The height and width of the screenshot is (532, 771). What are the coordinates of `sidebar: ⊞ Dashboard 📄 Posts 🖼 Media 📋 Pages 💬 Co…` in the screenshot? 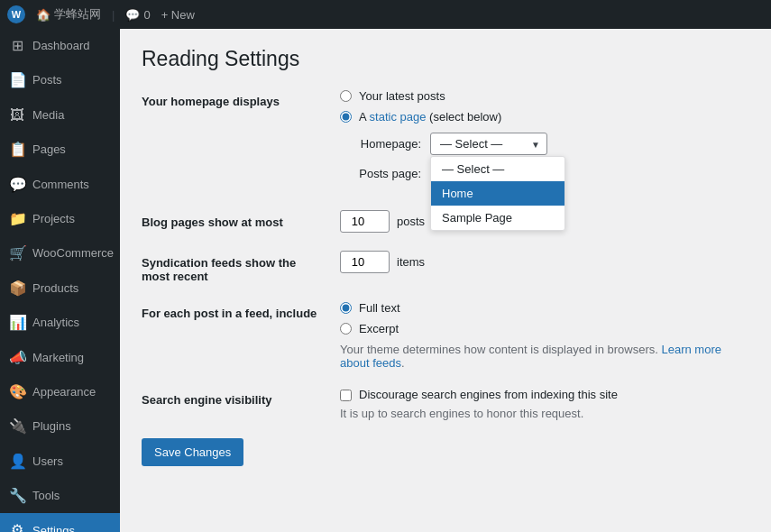 It's located at (60, 280).